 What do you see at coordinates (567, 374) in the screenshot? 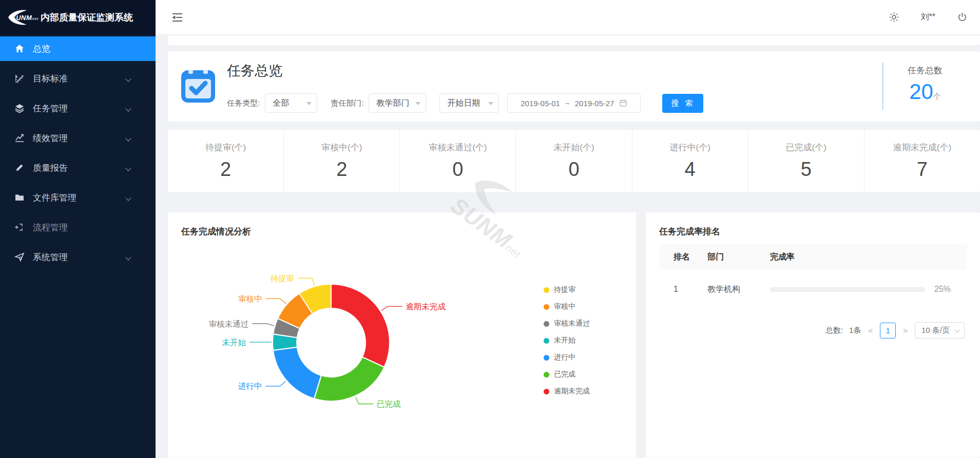
I see `legend-item-已完成: 已完成` at bounding box center [567, 374].